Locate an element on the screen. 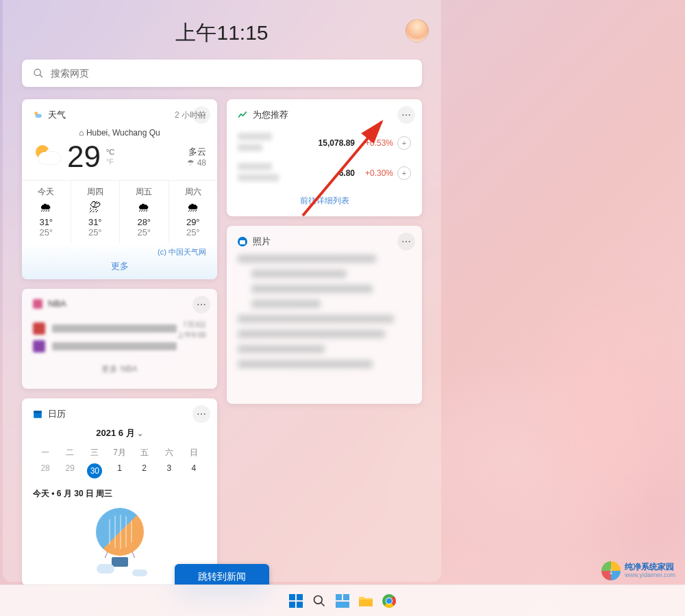  weather-more-menu is located at coordinates (201, 115).